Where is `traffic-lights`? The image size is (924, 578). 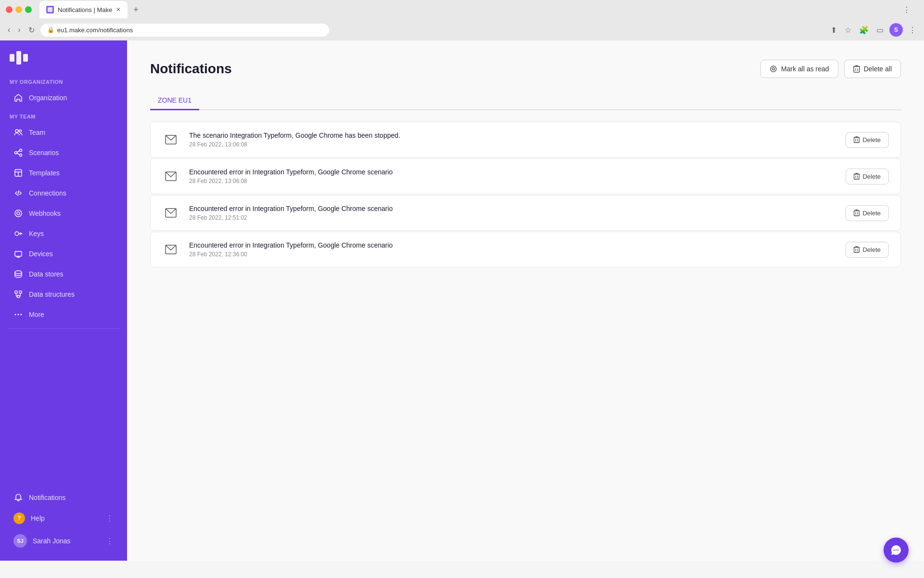 traffic-lights is located at coordinates (19, 10).